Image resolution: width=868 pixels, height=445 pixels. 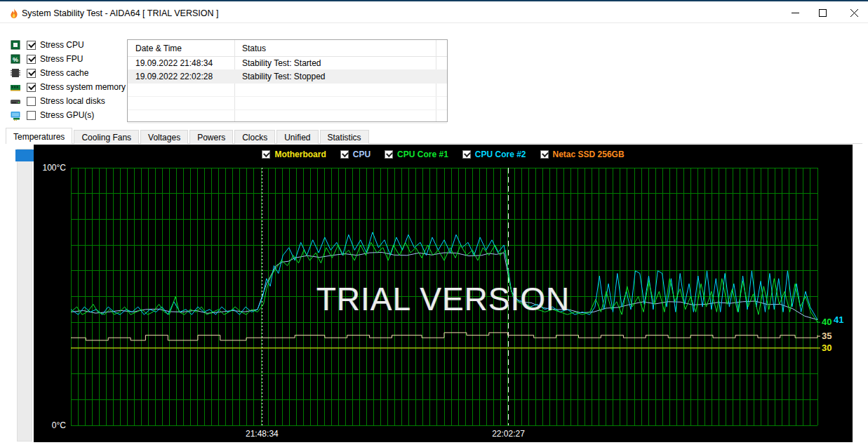 What do you see at coordinates (262, 434) in the screenshot?
I see `svg-text: 21:48:34` at bounding box center [262, 434].